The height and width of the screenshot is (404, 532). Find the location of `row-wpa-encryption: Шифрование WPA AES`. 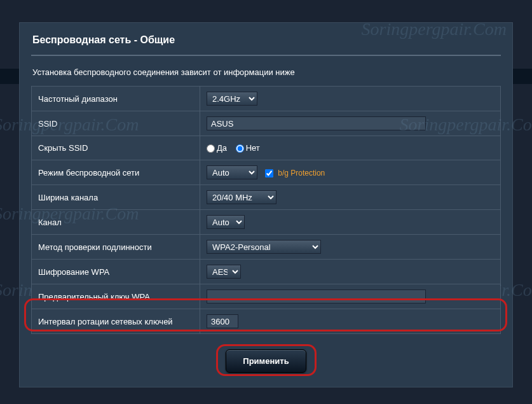

row-wpa-encryption: Шифрование WPA AES is located at coordinates (266, 272).